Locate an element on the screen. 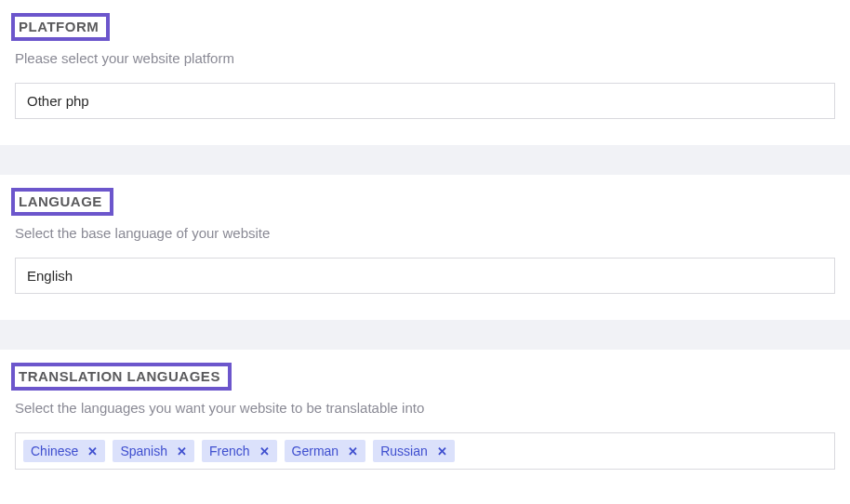 This screenshot has height=504, width=850. platform-select: Other php is located at coordinates (425, 100).